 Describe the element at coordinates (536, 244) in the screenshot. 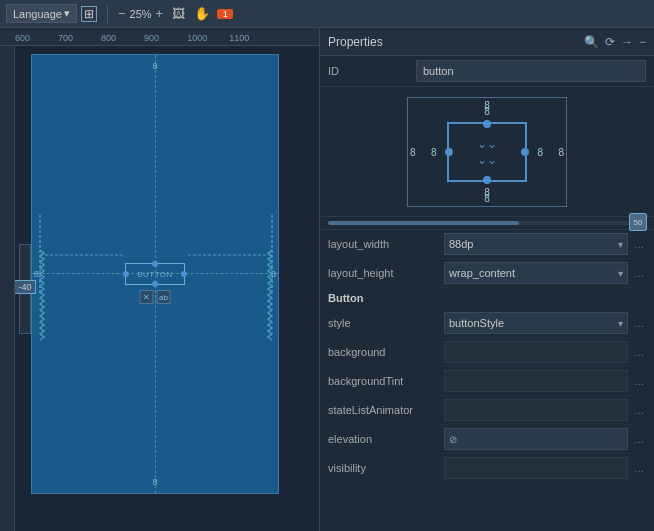

I see `layout-width-select: 88dp ▾` at that location.